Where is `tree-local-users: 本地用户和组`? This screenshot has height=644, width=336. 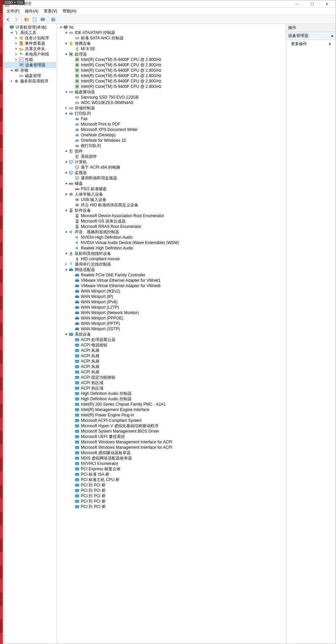
tree-local-users: 本地用户和组 is located at coordinates (30, 54).